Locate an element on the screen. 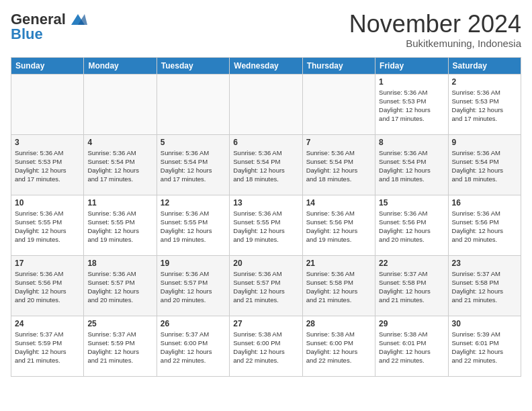 The height and width of the screenshot is (411, 532). day-number: 16 is located at coordinates (485, 203).